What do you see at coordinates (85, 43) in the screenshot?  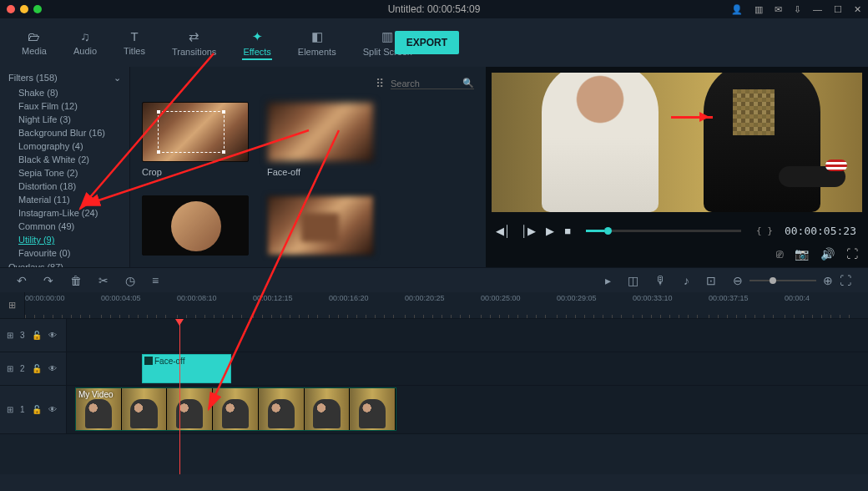 I see `tab-audio: ♫Audio` at bounding box center [85, 43].